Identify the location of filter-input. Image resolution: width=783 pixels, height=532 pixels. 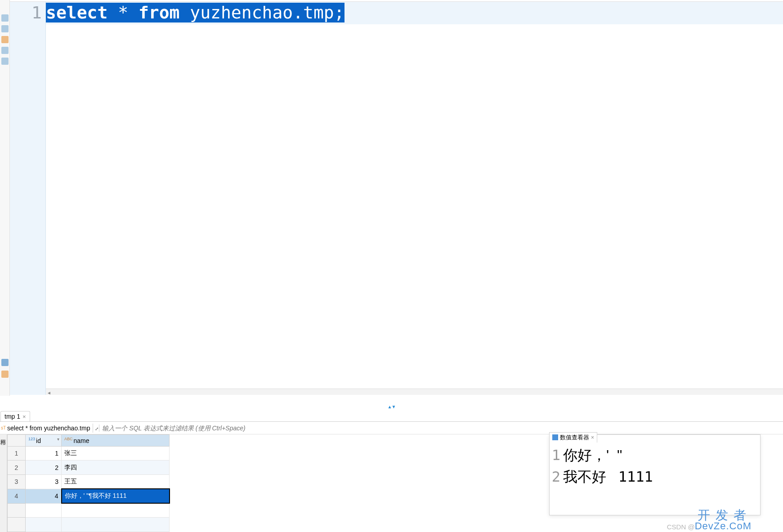
(441, 428).